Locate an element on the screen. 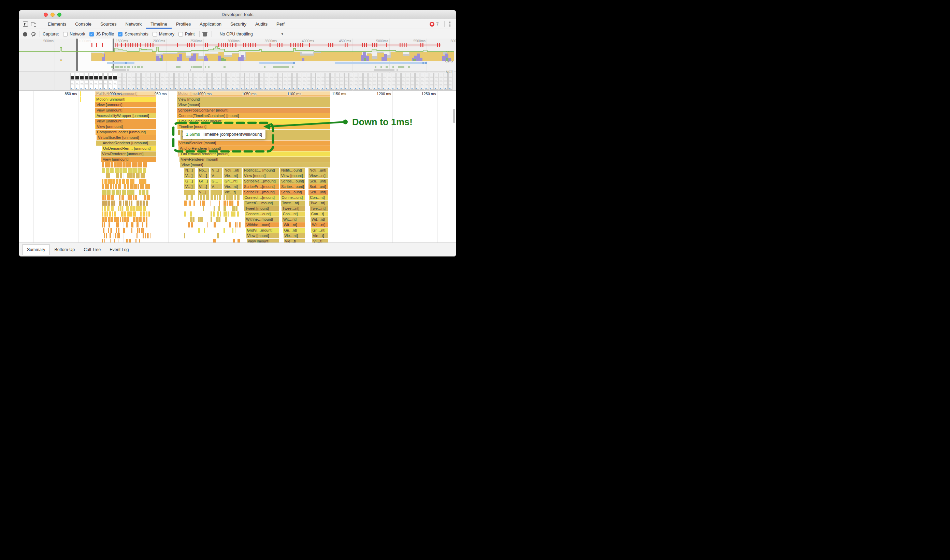 Image resolution: width=950 pixels, height=560 pixels. flame-cell: Vie…nt] is located at coordinates (295, 236).